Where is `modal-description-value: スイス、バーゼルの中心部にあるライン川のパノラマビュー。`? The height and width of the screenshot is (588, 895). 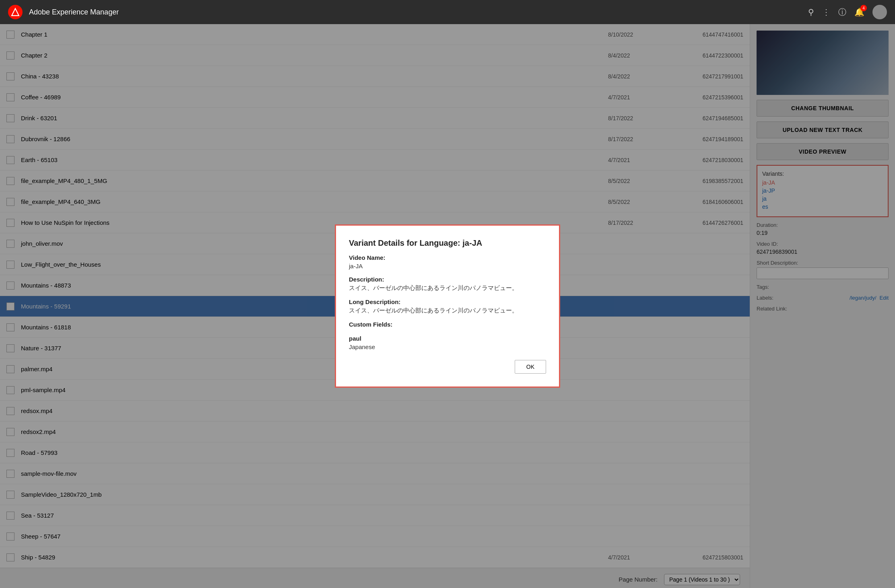
modal-description-value: スイス、バーゼルの中心部にあるライン川のパノラマビュー。 is located at coordinates (448, 288).